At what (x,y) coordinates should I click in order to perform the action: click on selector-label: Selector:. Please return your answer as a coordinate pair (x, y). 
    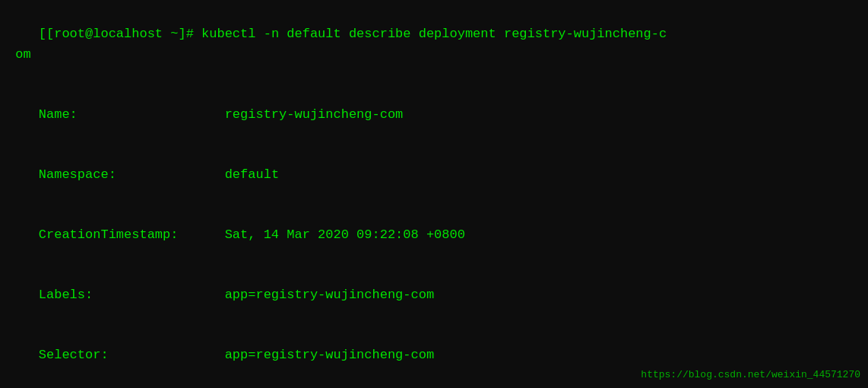
    Looking at the image, I should click on (74, 355).